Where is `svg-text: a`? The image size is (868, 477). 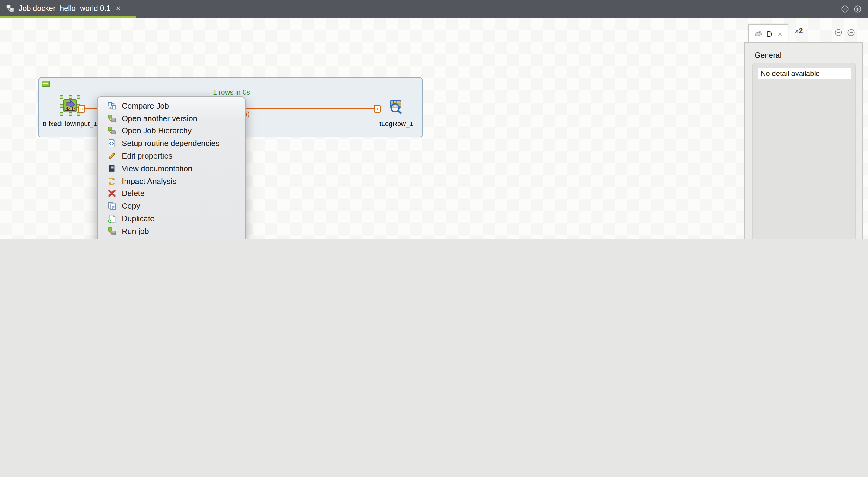
svg-text: a is located at coordinates (66, 109).